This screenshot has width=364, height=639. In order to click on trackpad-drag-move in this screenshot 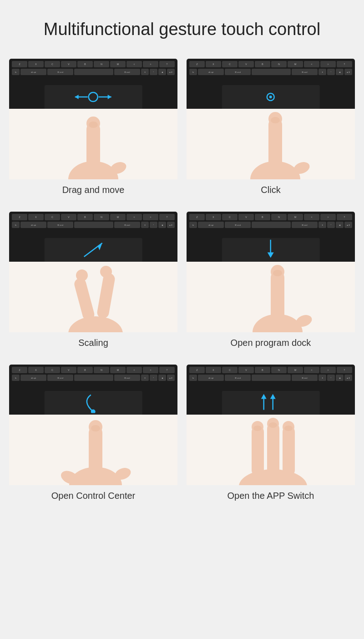, I will do `click(94, 97)`.